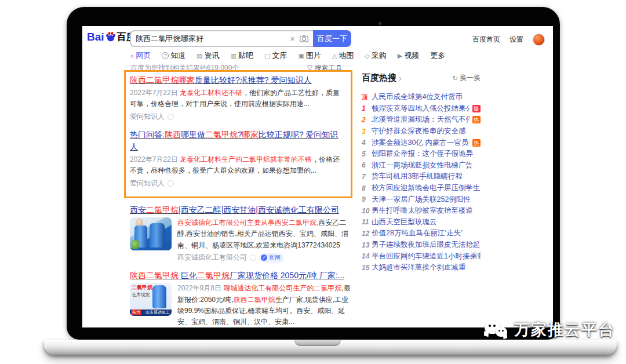 The width and height of the screenshot is (626, 364). I want to click on result-title-link: 陕西二氯甲烷哪家质量比较好?求推荐? 爱问知识人, so click(220, 80).